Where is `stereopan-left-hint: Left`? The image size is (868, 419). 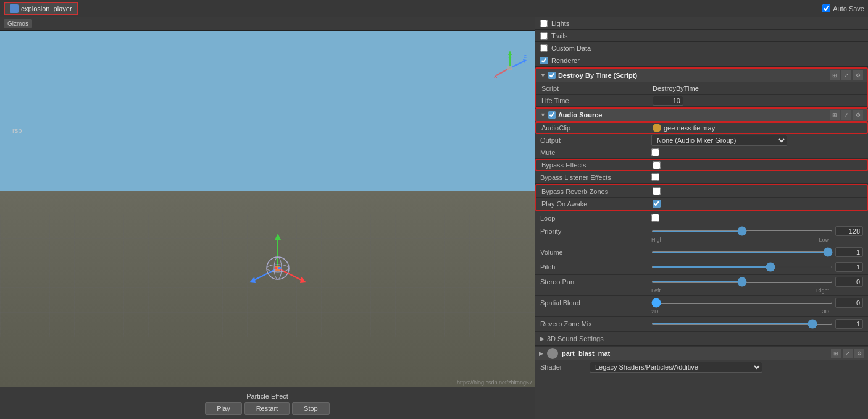
stereopan-left-hint: Left is located at coordinates (661, 290).